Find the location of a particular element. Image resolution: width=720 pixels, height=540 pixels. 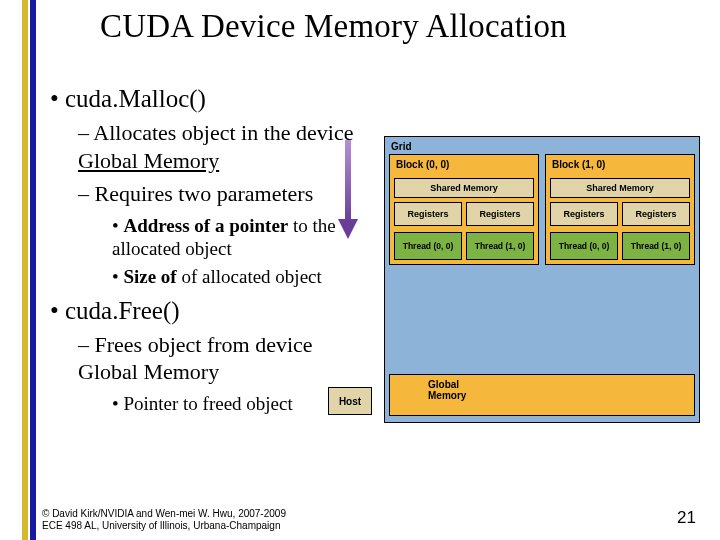

block-1-0-shared: Shared Memory is located at coordinates (620, 188).